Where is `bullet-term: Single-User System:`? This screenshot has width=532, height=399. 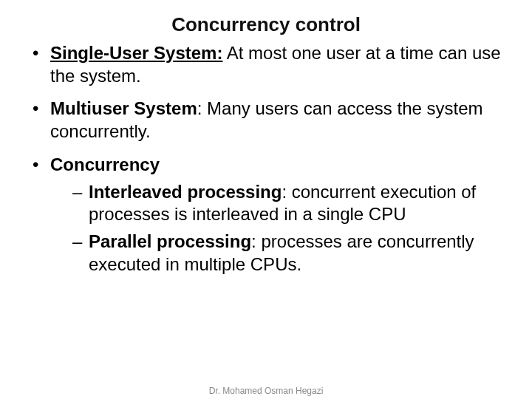
bullet-term: Single-User System: is located at coordinates (136, 53).